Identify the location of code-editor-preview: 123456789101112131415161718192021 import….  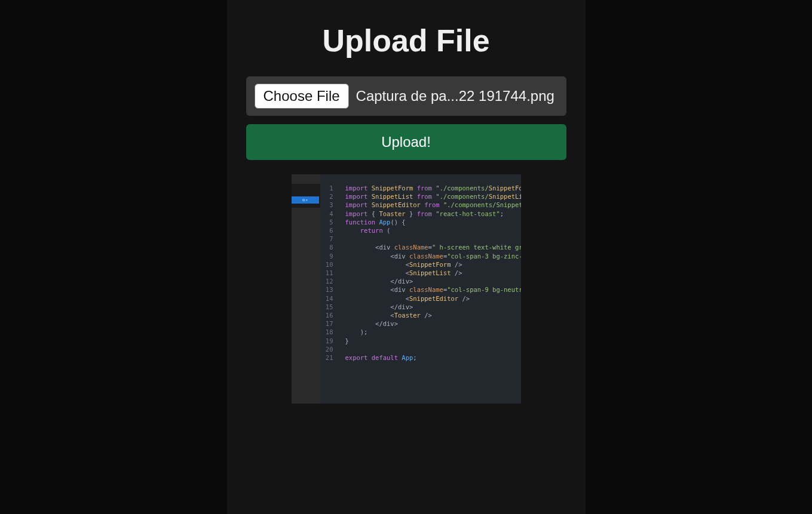
(421, 289).